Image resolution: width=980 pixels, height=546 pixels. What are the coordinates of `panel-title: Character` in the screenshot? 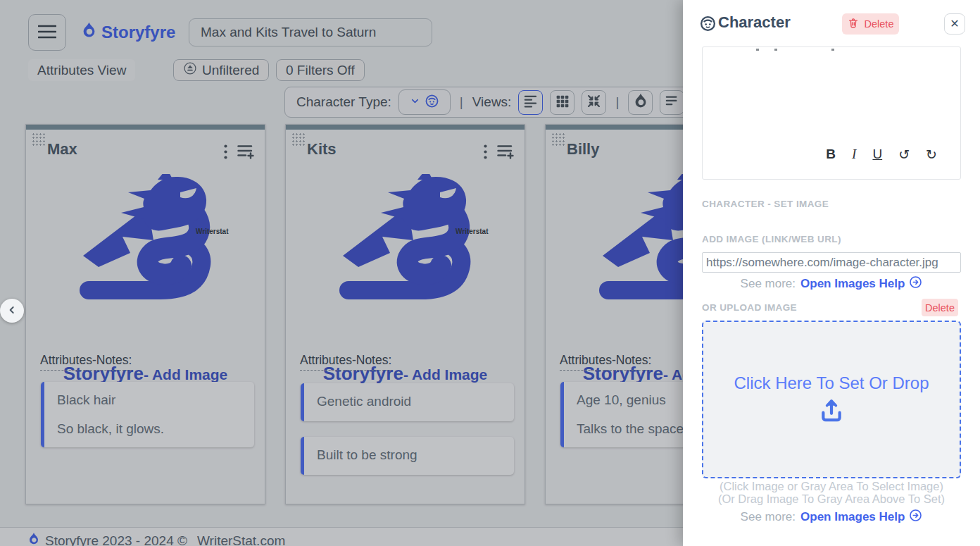 It's located at (755, 23).